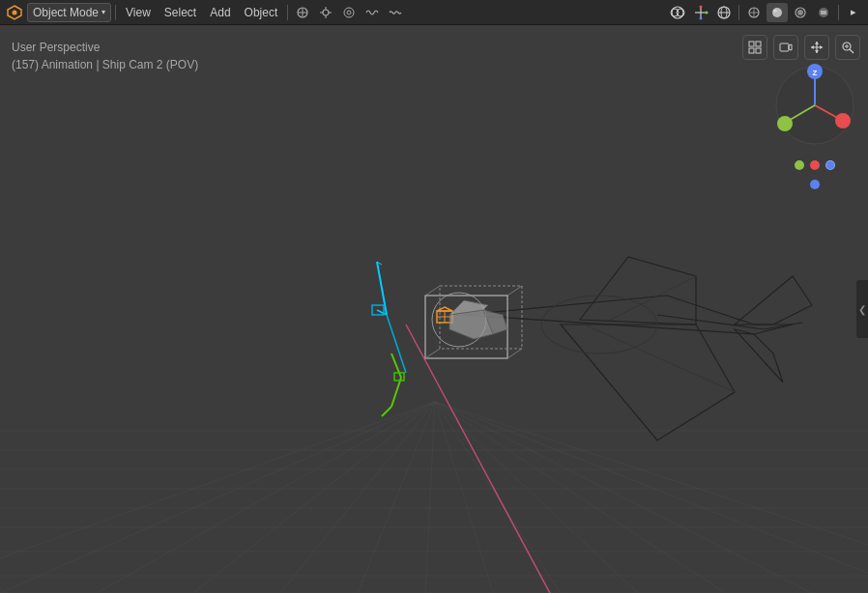  Describe the element at coordinates (786, 47) in the screenshot. I see `camera-nav-btn` at that location.